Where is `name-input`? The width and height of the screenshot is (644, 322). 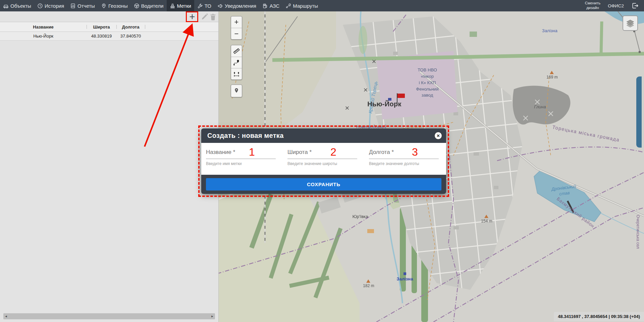
name-input is located at coordinates (241, 154).